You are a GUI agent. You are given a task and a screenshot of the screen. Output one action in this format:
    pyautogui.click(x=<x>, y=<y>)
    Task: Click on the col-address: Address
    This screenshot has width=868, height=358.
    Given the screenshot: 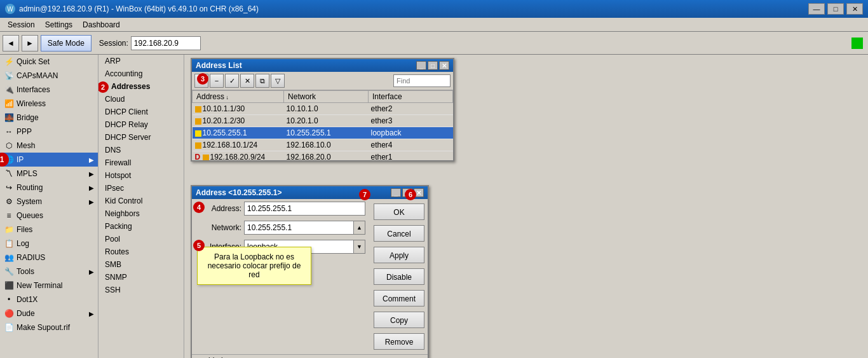 What is the action you would take?
    pyautogui.click(x=238, y=97)
    